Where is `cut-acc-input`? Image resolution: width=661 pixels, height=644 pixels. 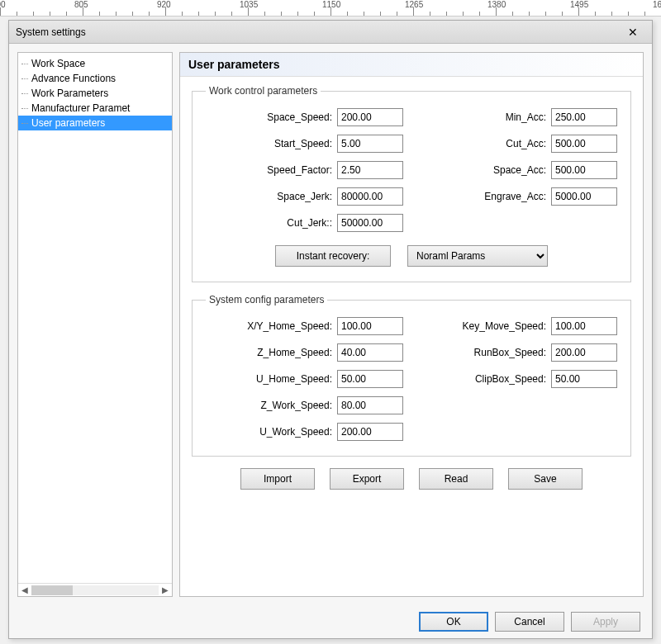 cut-acc-input is located at coordinates (584, 144).